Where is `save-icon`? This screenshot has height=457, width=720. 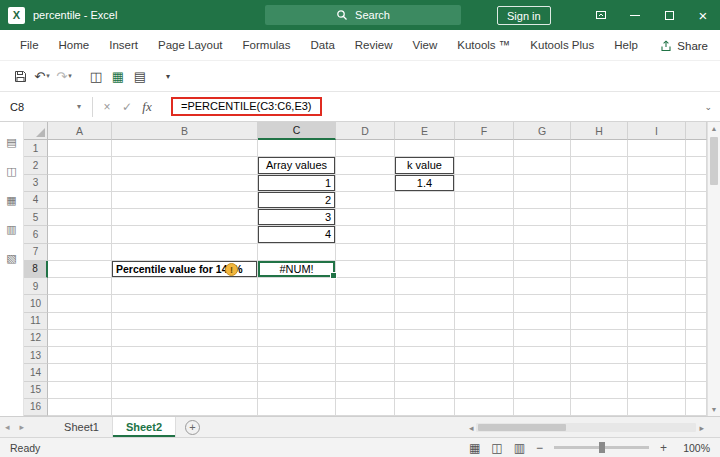
save-icon is located at coordinates (20, 76).